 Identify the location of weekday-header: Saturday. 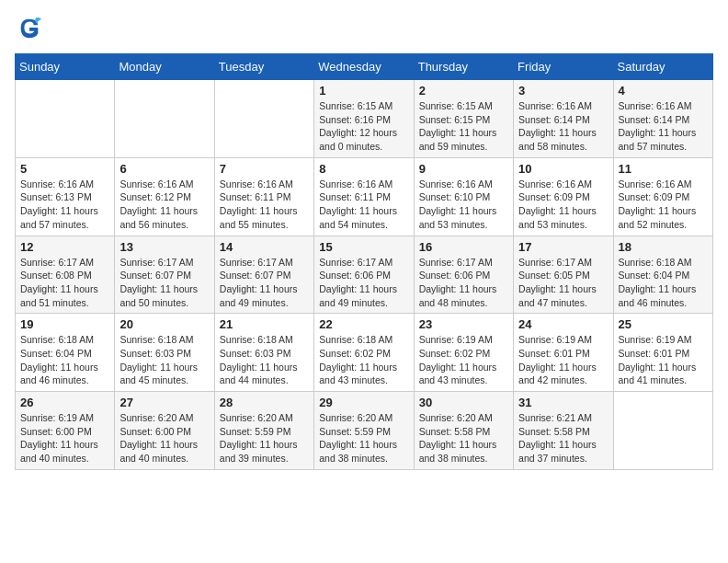
(663, 67).